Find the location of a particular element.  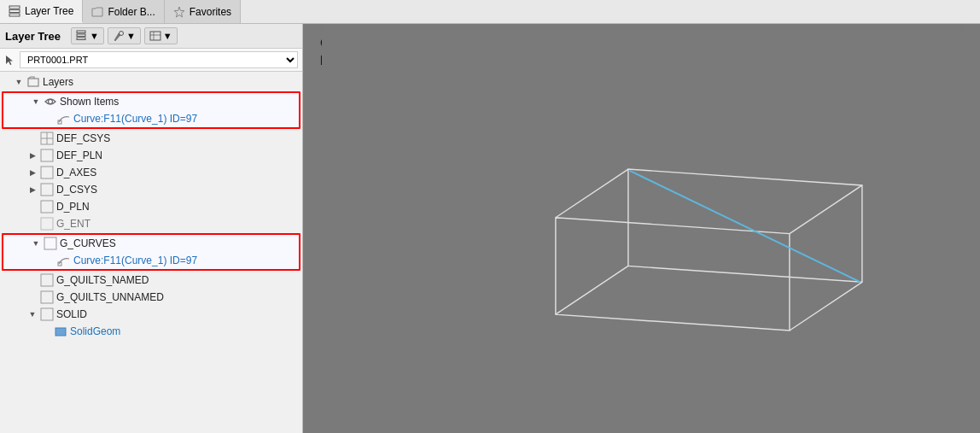

tree-item-g-ent: ▶ G_ENT is located at coordinates (151, 224).